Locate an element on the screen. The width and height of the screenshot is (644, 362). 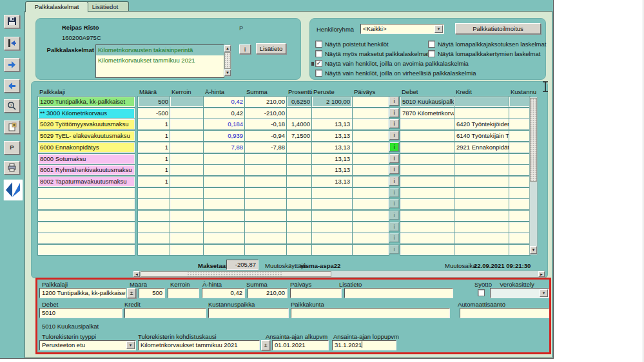
cell-prosentti: 1,4000 is located at coordinates (299, 124).